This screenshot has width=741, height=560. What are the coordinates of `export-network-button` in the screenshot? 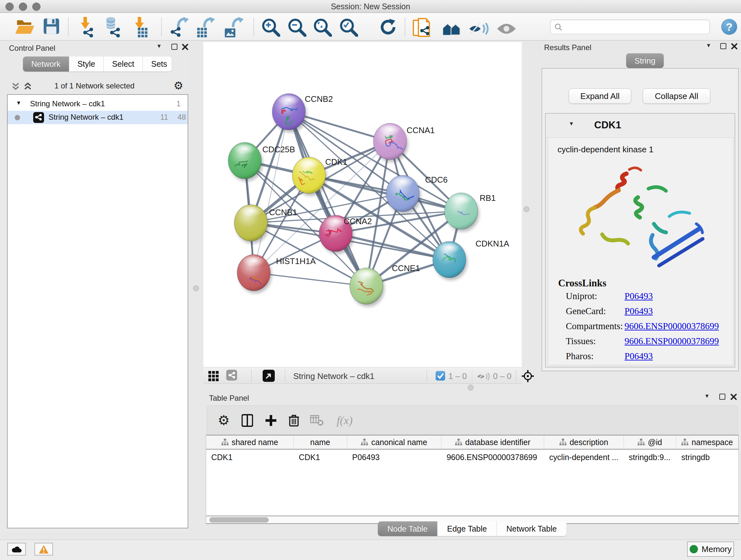 It's located at (180, 27).